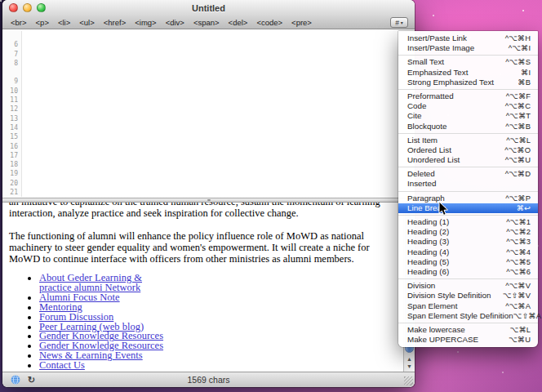  I want to click on menu-item-heading-2: Heading (2)^⌥⌘2, so click(469, 232).